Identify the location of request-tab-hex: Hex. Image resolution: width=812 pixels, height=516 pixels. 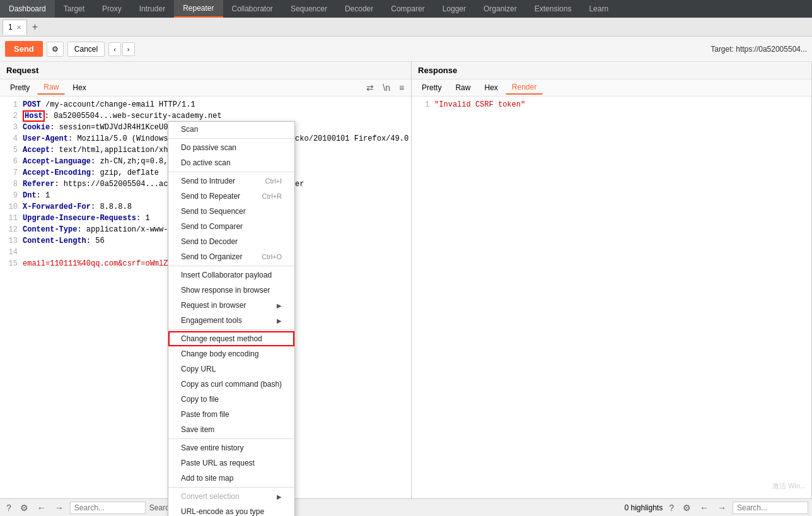
(79, 88).